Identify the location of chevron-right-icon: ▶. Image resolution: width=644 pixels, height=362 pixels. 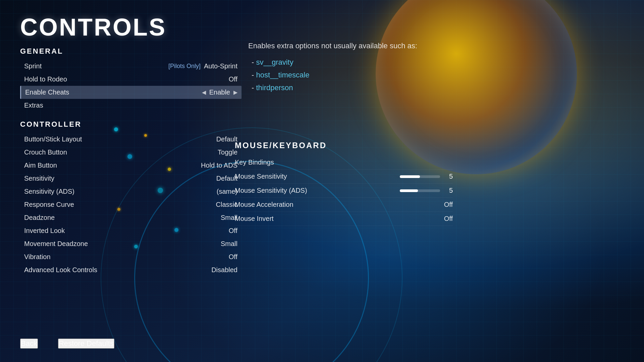
(235, 93).